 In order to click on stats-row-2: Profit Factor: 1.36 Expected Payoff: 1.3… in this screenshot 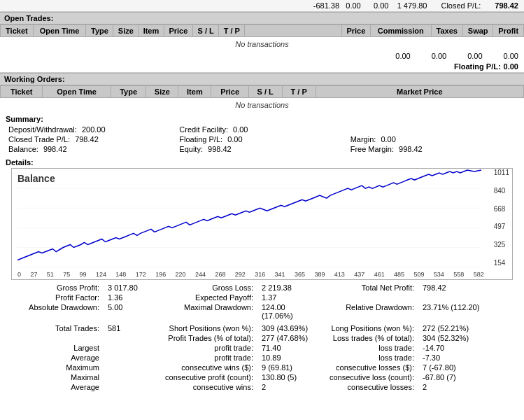, I will do `click(262, 298)`.